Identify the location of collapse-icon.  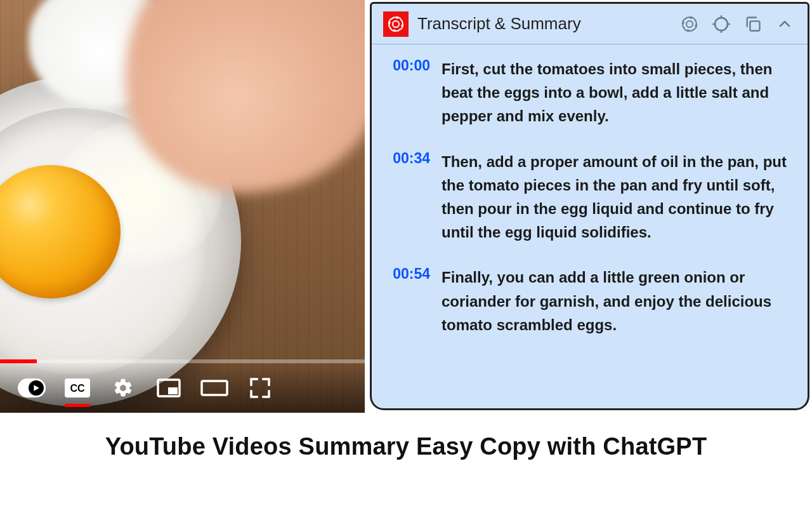
(785, 24).